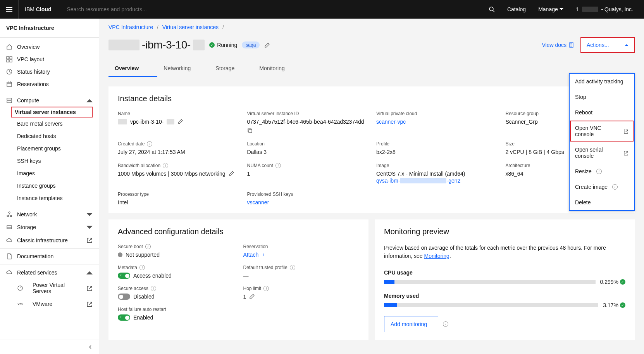 The image size is (644, 354). What do you see at coordinates (50, 173) in the screenshot?
I see `sidebar-item-images: Images` at bounding box center [50, 173].